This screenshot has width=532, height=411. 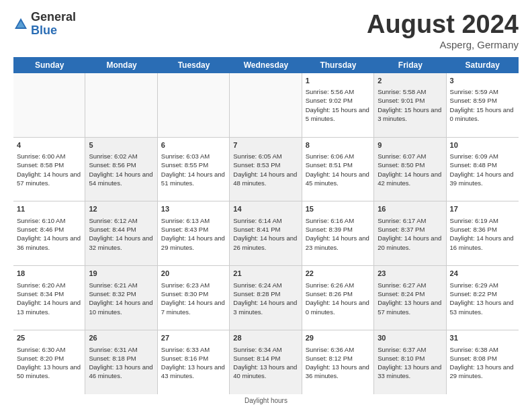 I want to click on day-number: 1, so click(x=338, y=81).